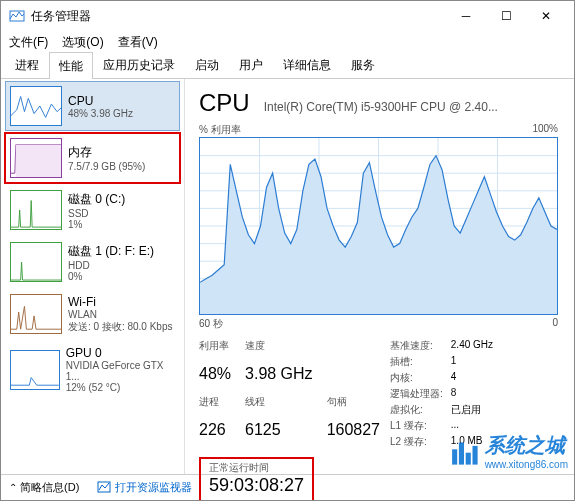  I want to click on sidebar-cpu-label: CPU, so click(100, 101).